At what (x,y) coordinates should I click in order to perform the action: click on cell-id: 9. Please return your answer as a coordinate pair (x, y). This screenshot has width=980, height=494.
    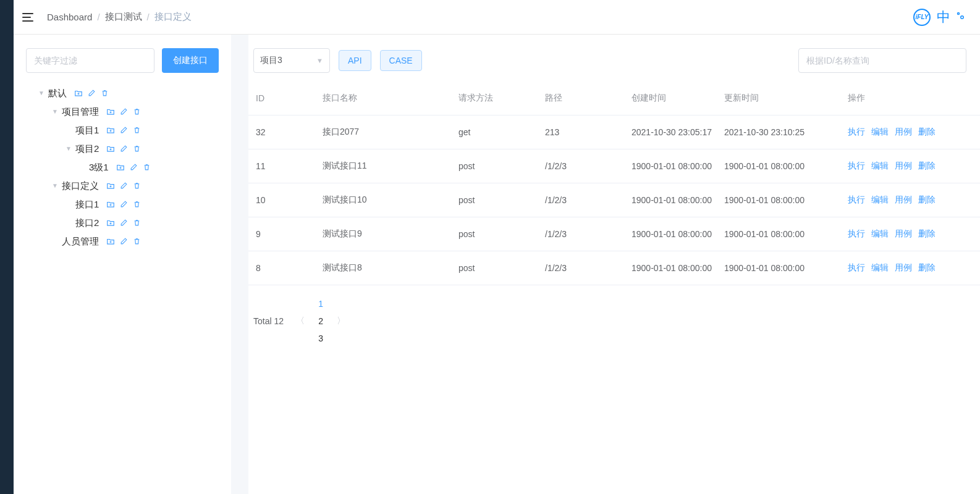
    Looking at the image, I should click on (282, 235).